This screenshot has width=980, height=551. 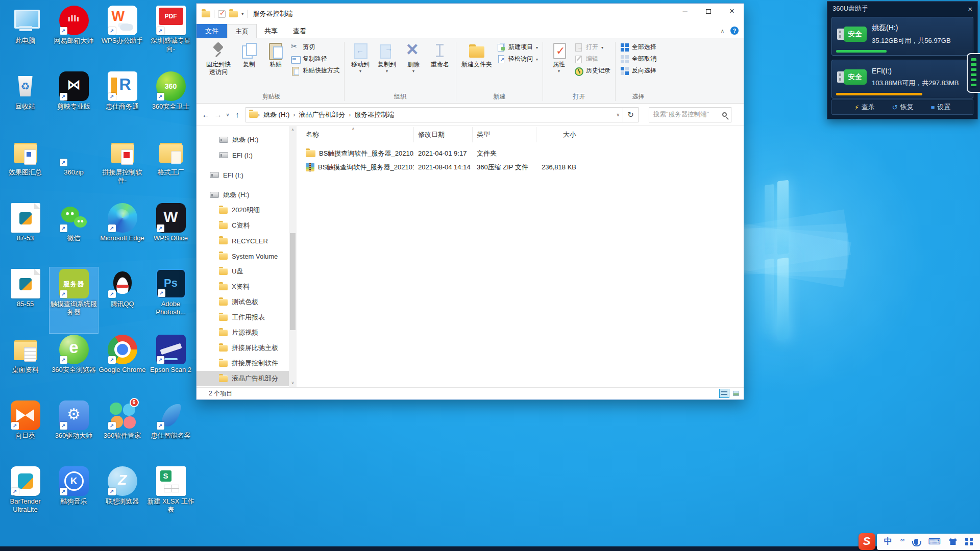 I want to click on desktop-icon: ↗WPS Office, so click(x=170, y=235).